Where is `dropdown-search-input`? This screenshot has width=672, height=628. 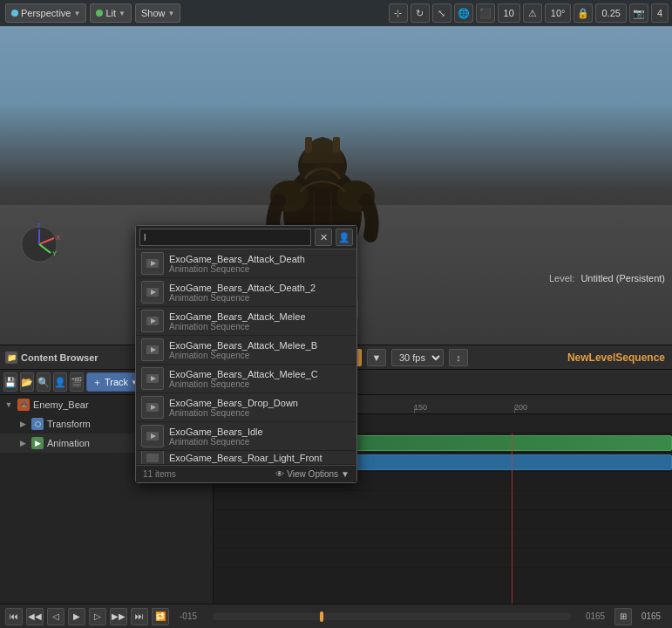
dropdown-search-input is located at coordinates (225, 237).